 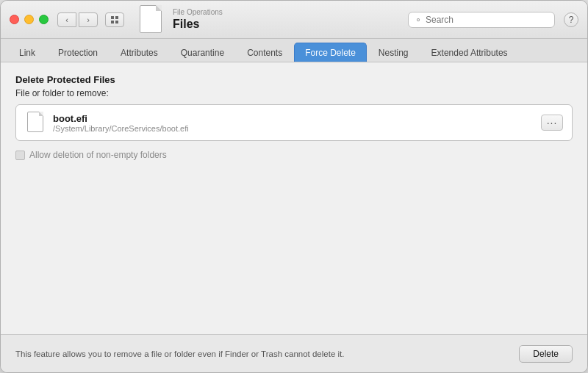 What do you see at coordinates (140, 52) in the screenshot?
I see `tab-attributes: Attributes` at bounding box center [140, 52].